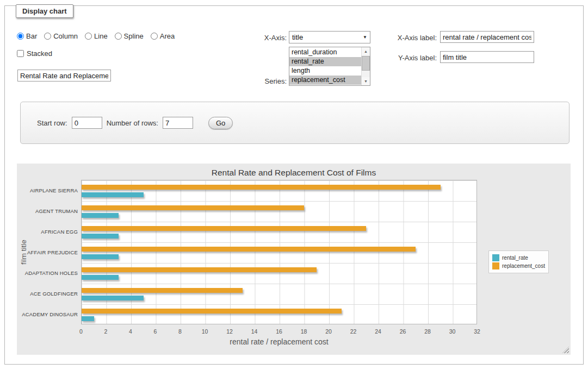 The width and height of the screenshot is (588, 370). I want to click on series-option-replacement_cost: replacement_cost, so click(325, 80).